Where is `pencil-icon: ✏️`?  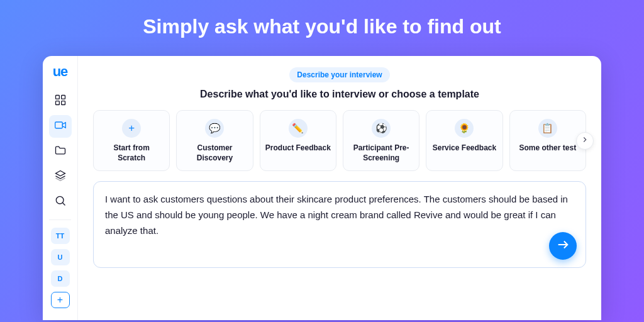 pencil-icon: ✏️ is located at coordinates (298, 128).